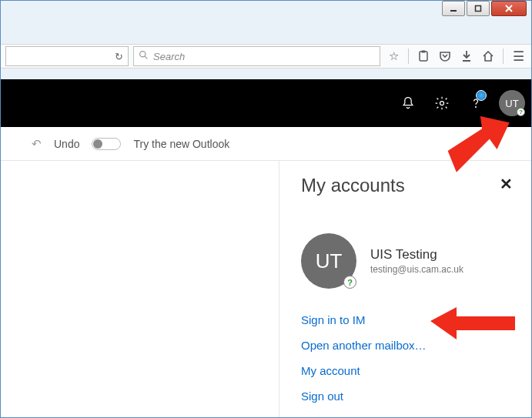 The image size is (532, 418). I want to click on search-placeholder: Search, so click(169, 57).